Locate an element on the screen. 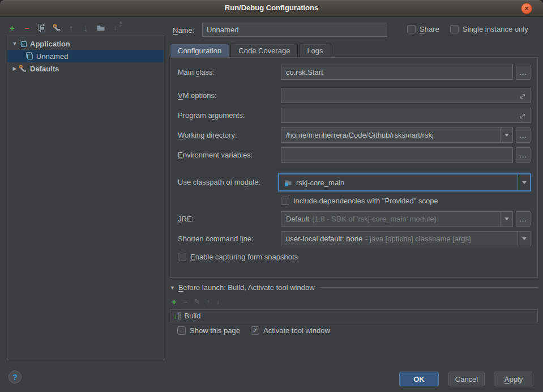  jre-label: JRE: is located at coordinates (186, 219).